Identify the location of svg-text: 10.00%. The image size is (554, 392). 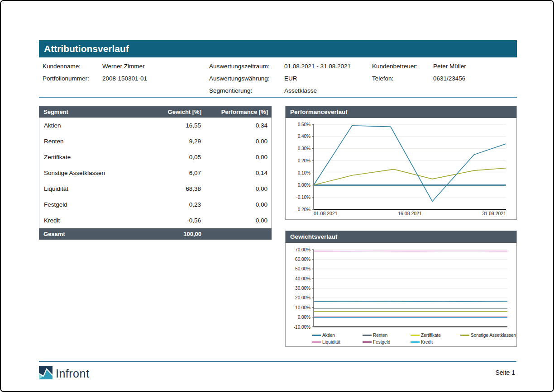
(303, 307).